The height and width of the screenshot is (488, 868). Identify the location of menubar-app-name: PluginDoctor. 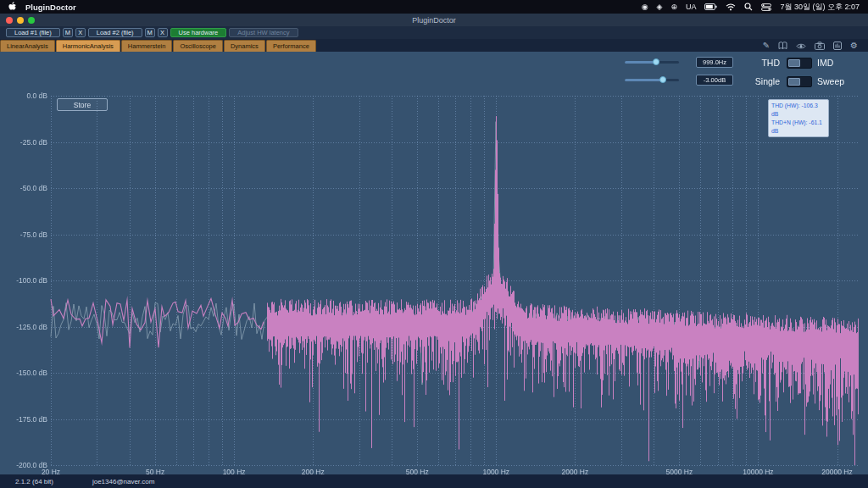
(51, 7).